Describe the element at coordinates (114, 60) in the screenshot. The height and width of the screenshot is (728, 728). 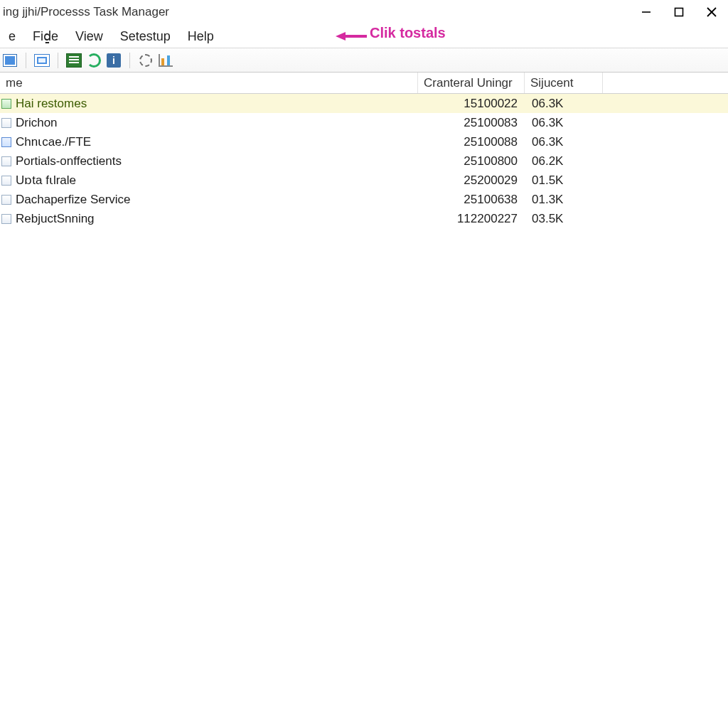
I see `toolbar-info-button: i` at that location.